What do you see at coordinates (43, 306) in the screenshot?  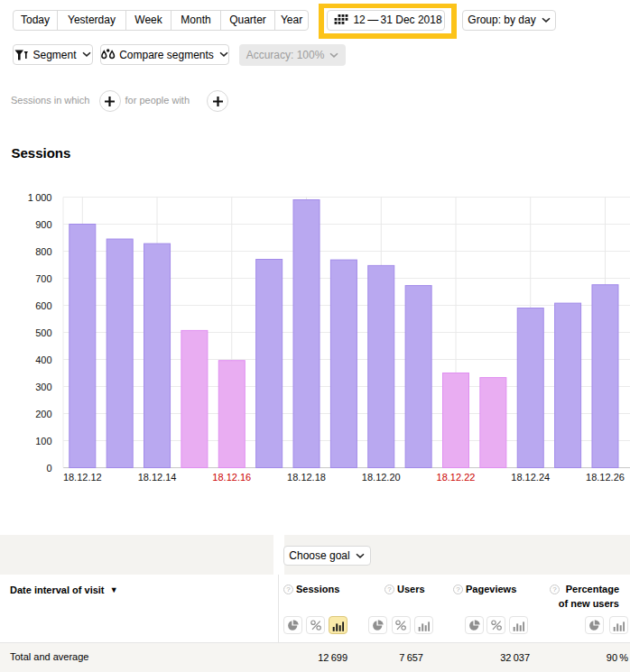 I see `svg-text: 600` at bounding box center [43, 306].